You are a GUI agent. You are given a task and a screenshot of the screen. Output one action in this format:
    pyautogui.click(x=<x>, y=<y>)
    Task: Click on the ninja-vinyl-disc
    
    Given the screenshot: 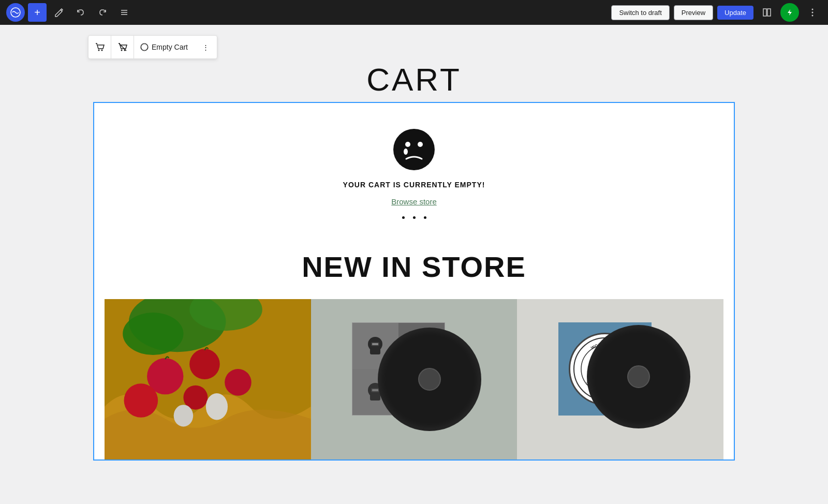 What is the action you would take?
    pyautogui.click(x=430, y=379)
    